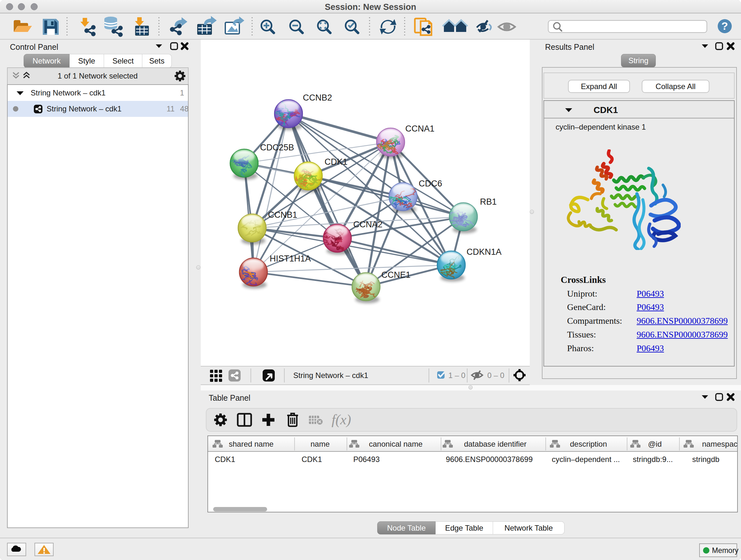 The image size is (741, 560). I want to click on svg-text: RB1, so click(488, 202).